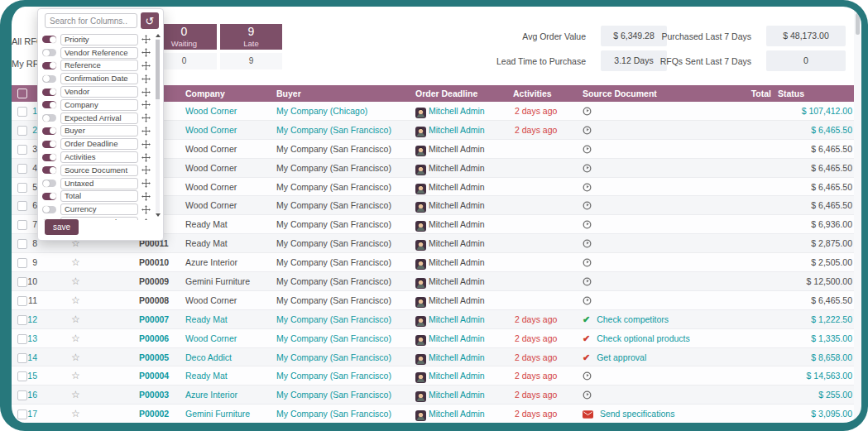 Image resolution: width=868 pixels, height=431 pixels. I want to click on activity-cell: ✔ Send specifications, so click(629, 414).